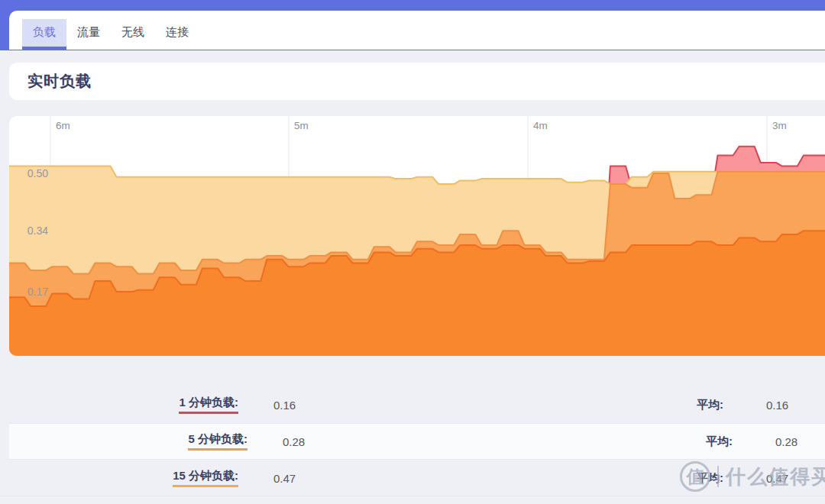  What do you see at coordinates (412, 405) in the screenshot?
I see `legend-row-1min: 1 分钟负载: 0.16 平均: 0.16` at bounding box center [412, 405].